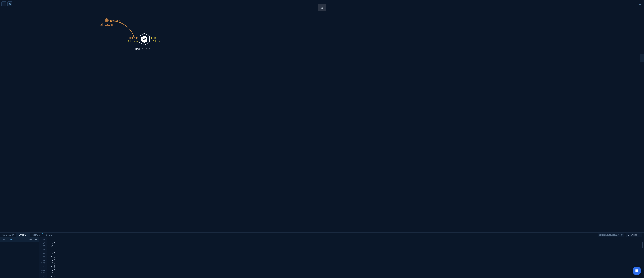 This screenshot has width=644, height=278. I want to click on code-line: --1j, so click(52, 266).